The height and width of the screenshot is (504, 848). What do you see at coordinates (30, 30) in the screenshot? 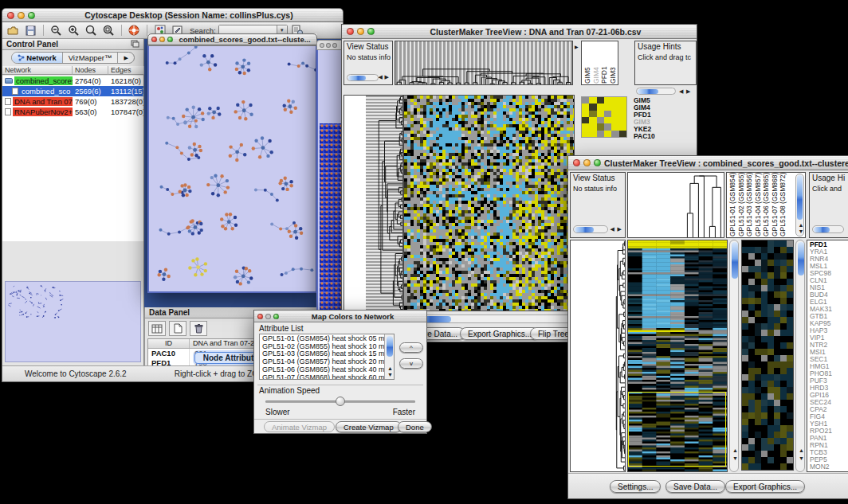
I see `save-session-button` at bounding box center [30, 30].